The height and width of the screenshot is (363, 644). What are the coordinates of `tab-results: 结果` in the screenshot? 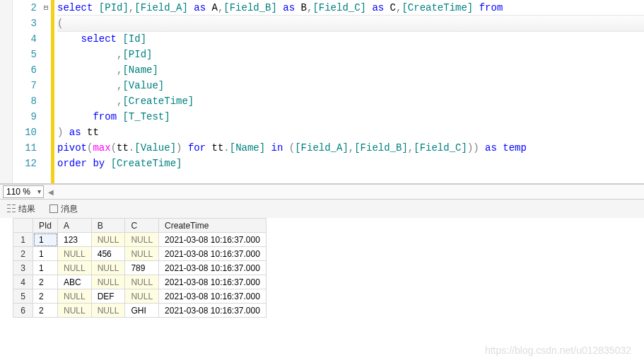 It's located at (21, 209).